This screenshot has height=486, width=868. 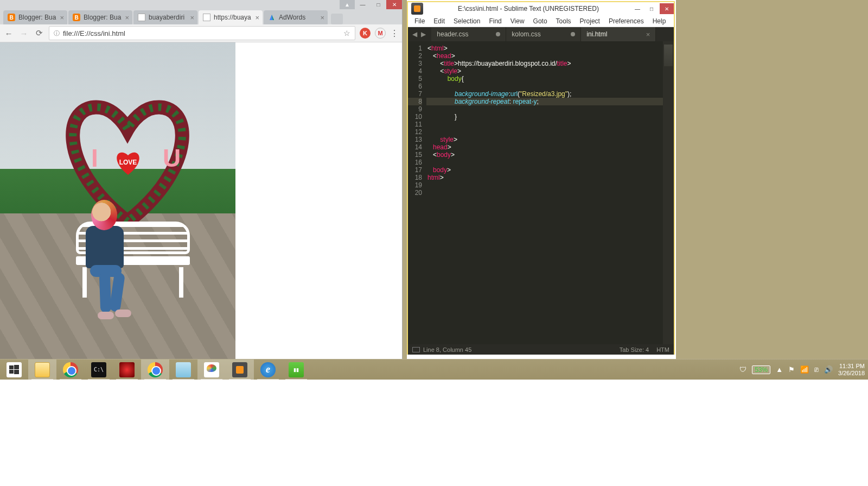 I want to click on chrome-titlebar: ▲ — □ ✕, so click(x=201, y=4).